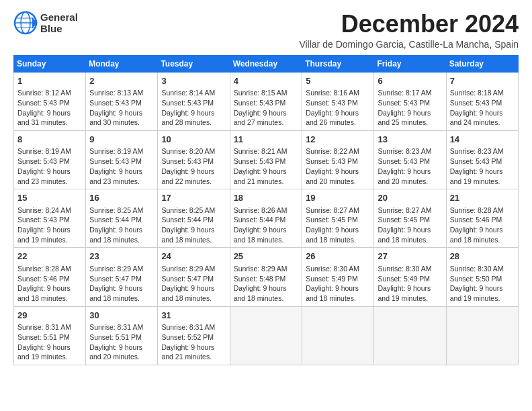 The width and height of the screenshot is (532, 411). Describe the element at coordinates (122, 198) in the screenshot. I see `day-number: 16` at that location.